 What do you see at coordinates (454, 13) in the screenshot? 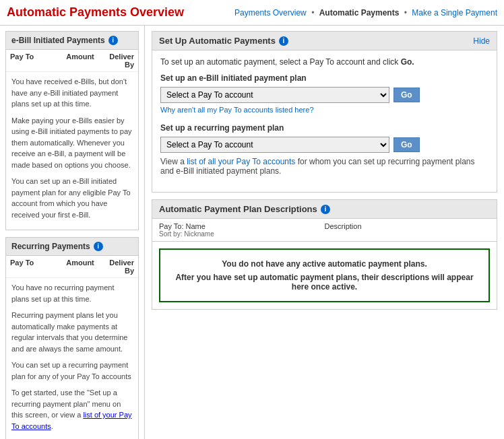
I see `breadcrumb-make-single: Make a Single Payment` at bounding box center [454, 13].